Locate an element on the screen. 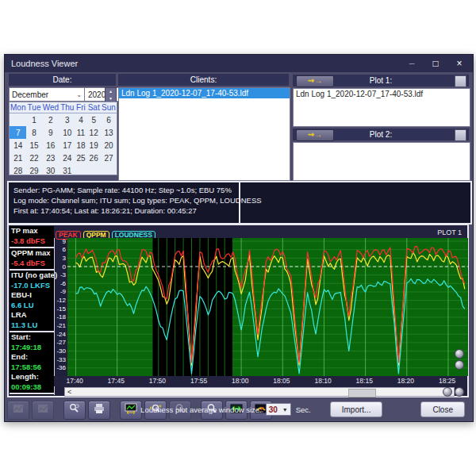  next-log-button is located at coordinates (43, 410).